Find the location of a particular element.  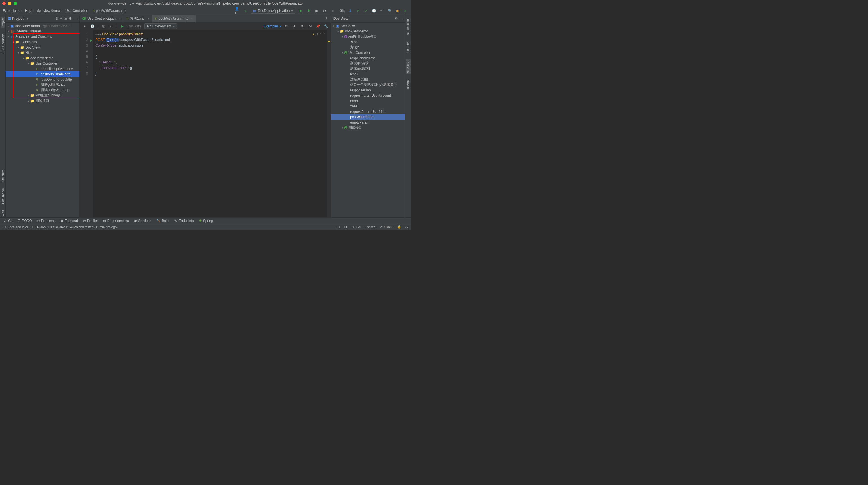

dvtree-item: xaaa is located at coordinates (368, 106).